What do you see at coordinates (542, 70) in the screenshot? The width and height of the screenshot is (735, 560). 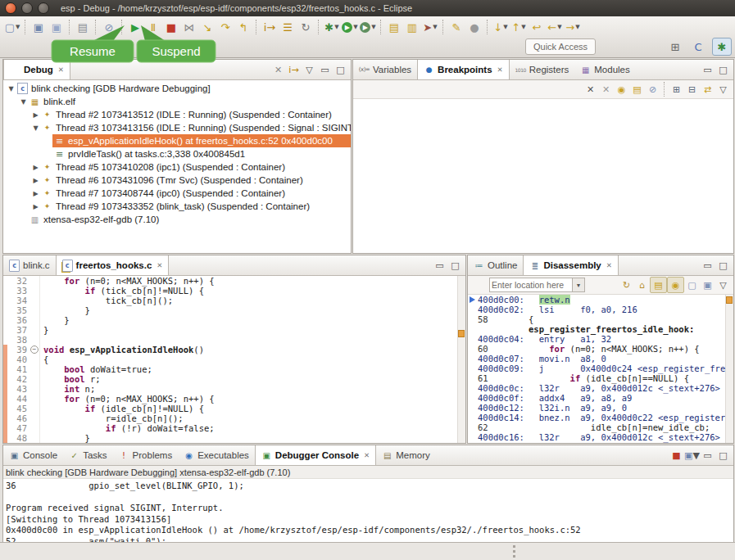 I see `tab-registers: 1010Registers` at bounding box center [542, 70].